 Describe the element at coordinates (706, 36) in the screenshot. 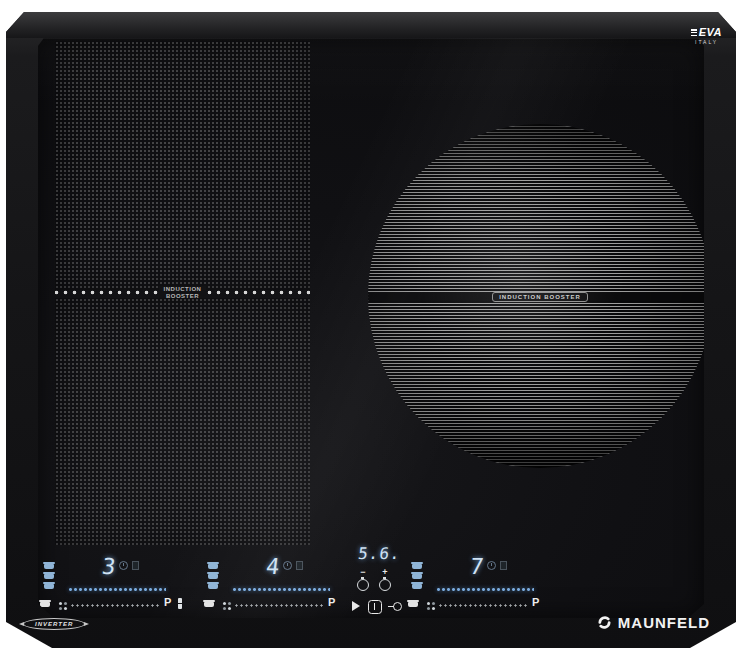

I see `eva-italy-logo: EVA ITALY` at that location.